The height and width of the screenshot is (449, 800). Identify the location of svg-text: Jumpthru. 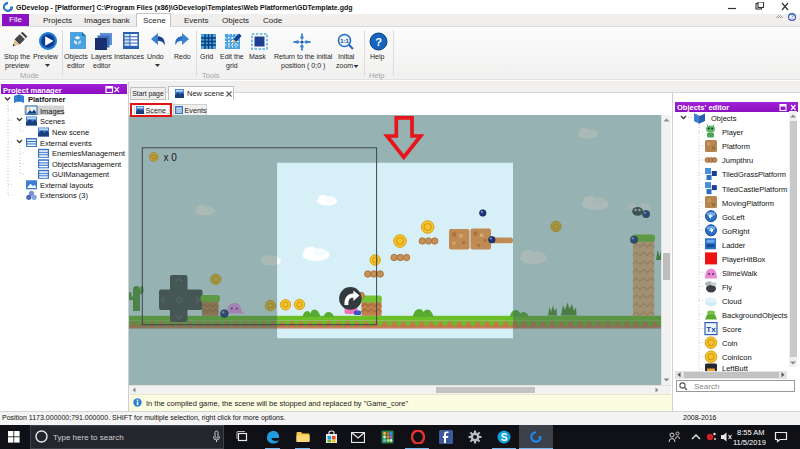
(738, 160).